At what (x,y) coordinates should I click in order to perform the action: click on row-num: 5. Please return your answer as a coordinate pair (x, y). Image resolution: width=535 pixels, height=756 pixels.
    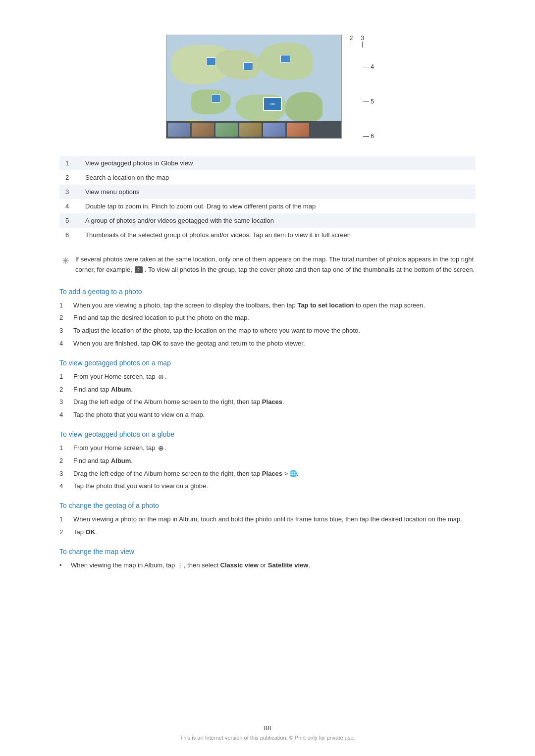
    Looking at the image, I should click on (69, 221).